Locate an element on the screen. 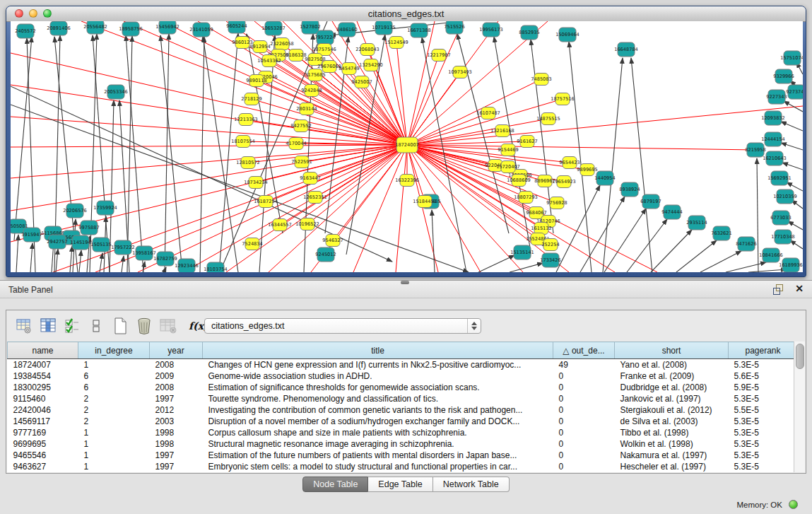 This screenshot has width=812, height=514. table-row: 969969511998Structural magnetic resonanc… is located at coordinates (401, 444).